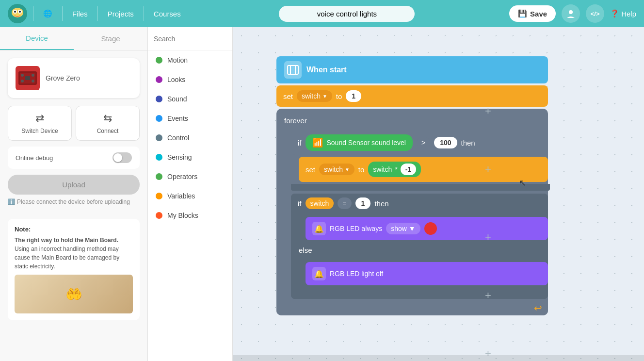  I want to click on set-switch-block: set switch ▼ to 1, so click(412, 96).